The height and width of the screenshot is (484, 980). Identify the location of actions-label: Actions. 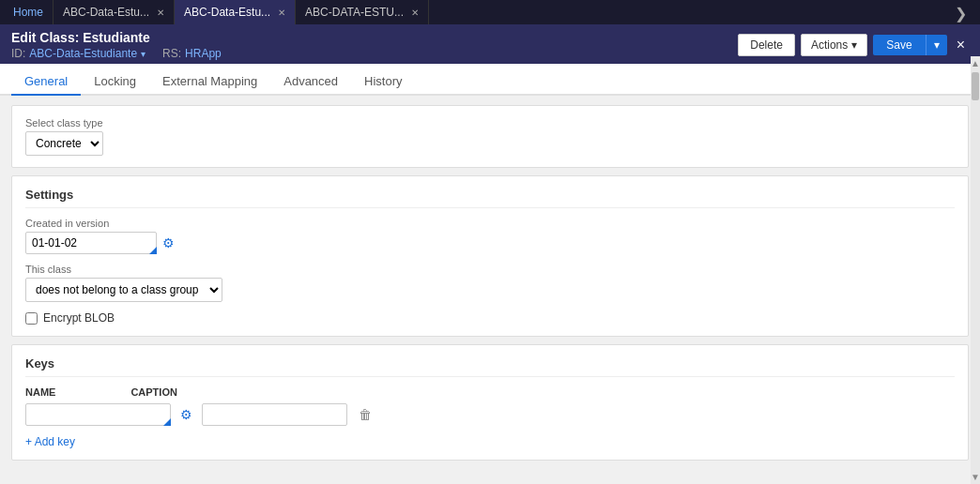
(830, 45).